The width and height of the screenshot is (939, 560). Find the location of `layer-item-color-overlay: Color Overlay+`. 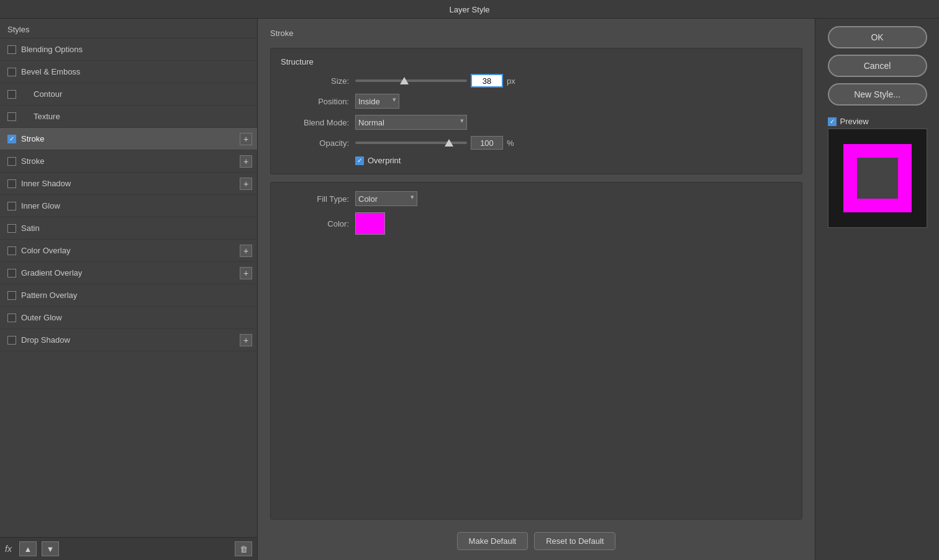

layer-item-color-overlay: Color Overlay+ is located at coordinates (129, 251).